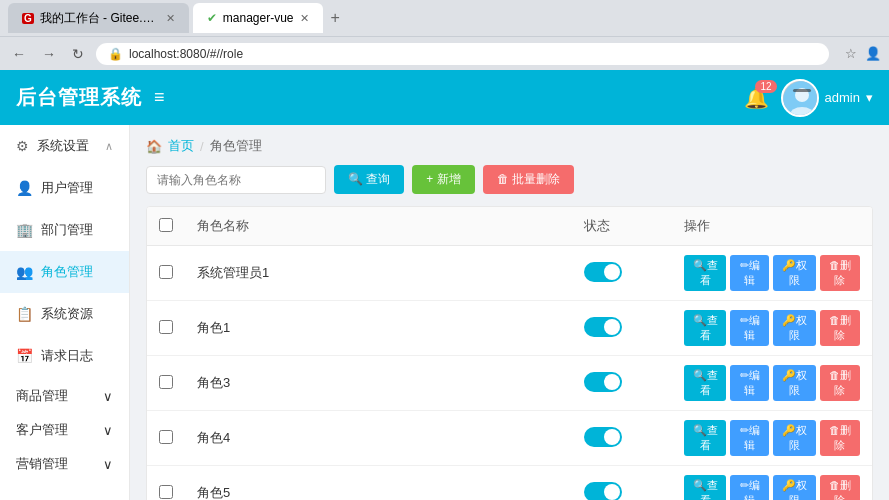 Image resolution: width=889 pixels, height=500 pixels. Describe the element at coordinates (378, 484) in the screenshot. I see `cell-name: 角色5` at that location.